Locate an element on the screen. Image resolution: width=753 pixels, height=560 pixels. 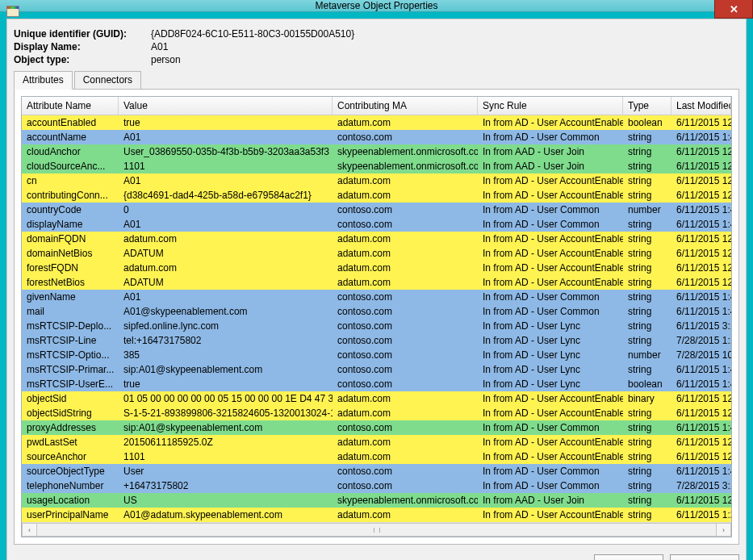
table-row: contributingConn...{d38c4691-dad4-425b-a… is located at coordinates (376, 195).